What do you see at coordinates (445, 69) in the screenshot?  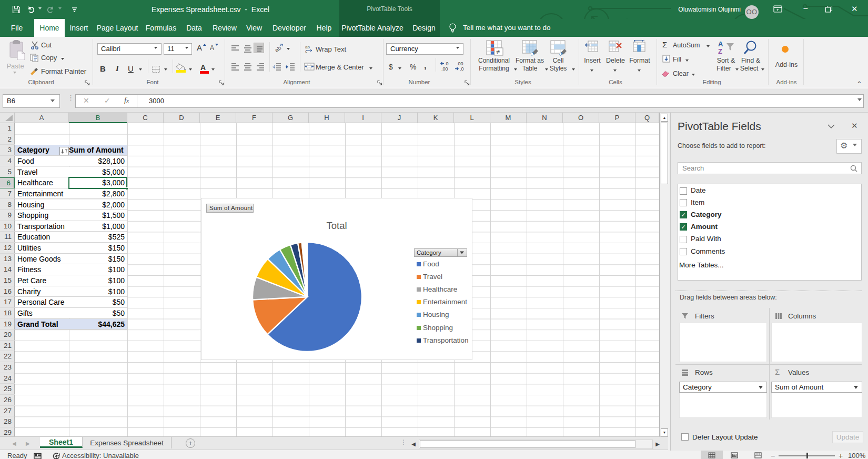 I see `svg-text: .00` at bounding box center [445, 69].